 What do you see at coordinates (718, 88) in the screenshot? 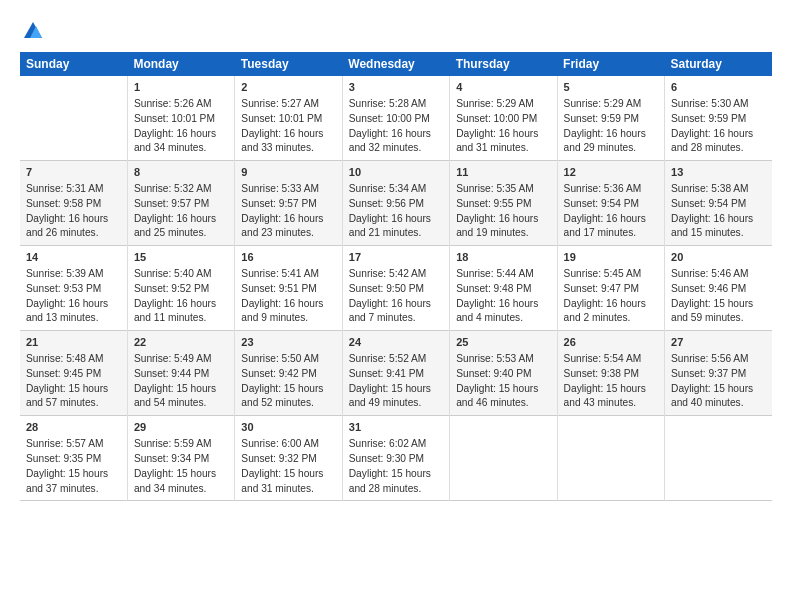
I see `day-number: 6` at bounding box center [718, 88].